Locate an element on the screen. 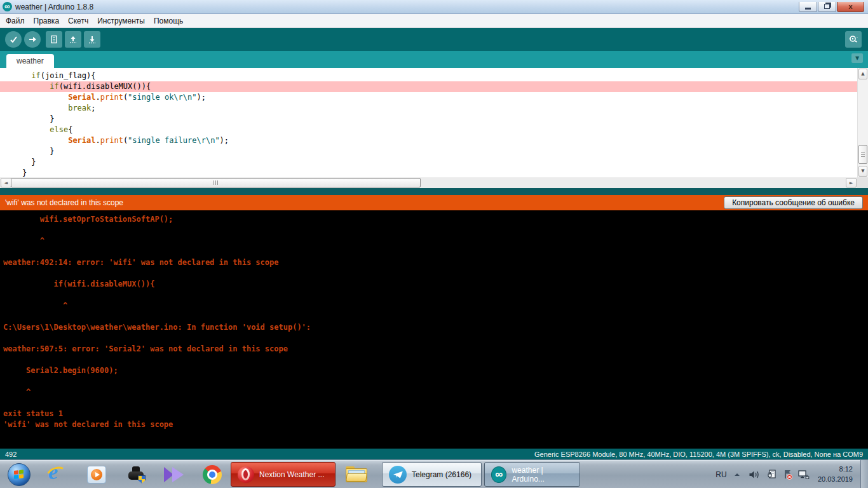 The height and width of the screenshot is (488, 868). serial-monitor-magnifier-icon is located at coordinates (853, 39).